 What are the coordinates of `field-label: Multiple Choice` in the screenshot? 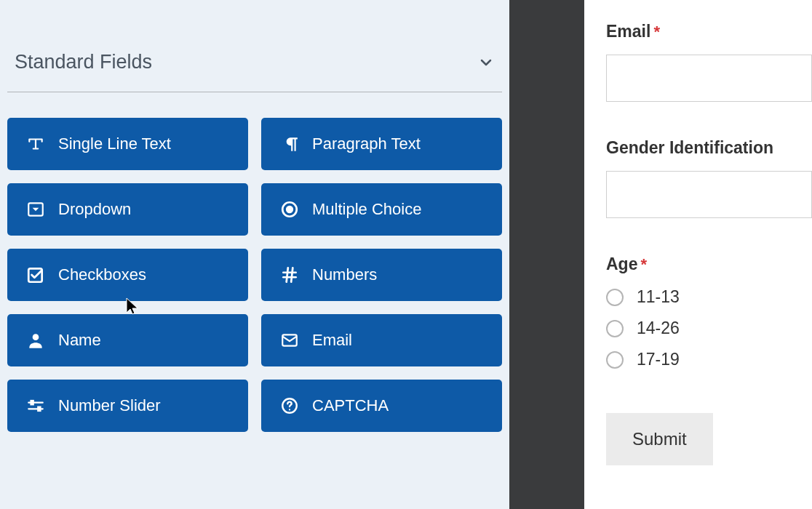 It's located at (367, 209).